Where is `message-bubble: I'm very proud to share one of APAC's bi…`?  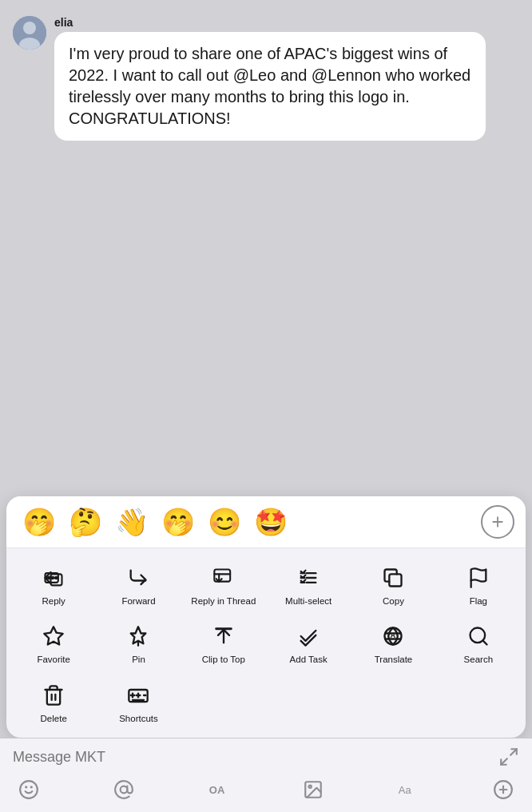
message-bubble: I'm very proud to share one of APAC's bi… is located at coordinates (270, 86).